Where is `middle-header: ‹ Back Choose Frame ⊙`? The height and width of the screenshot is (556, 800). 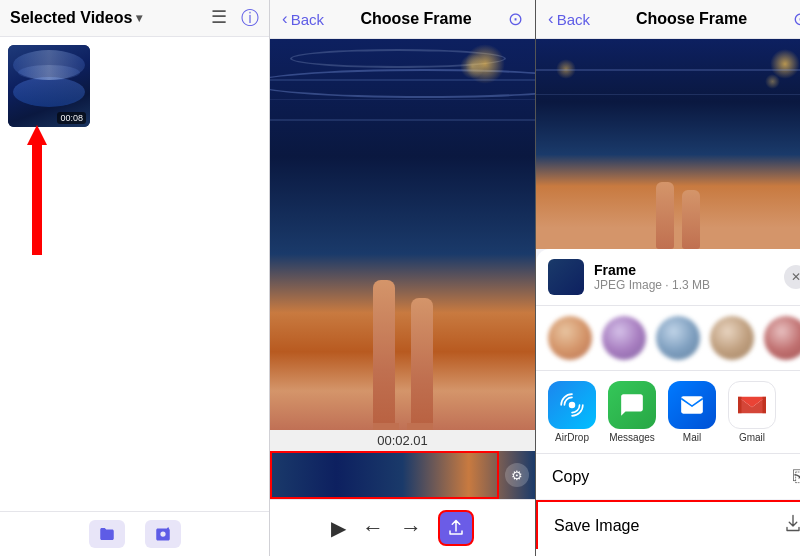 middle-header: ‹ Back Choose Frame ⊙ is located at coordinates (402, 20).